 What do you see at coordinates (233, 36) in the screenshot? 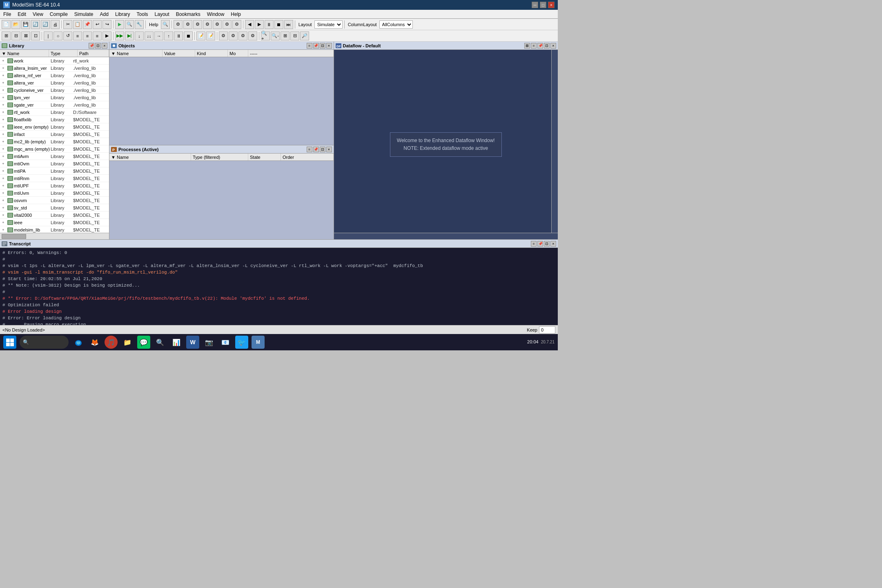
I see `tb2-opt2: ⚙` at bounding box center [233, 36].